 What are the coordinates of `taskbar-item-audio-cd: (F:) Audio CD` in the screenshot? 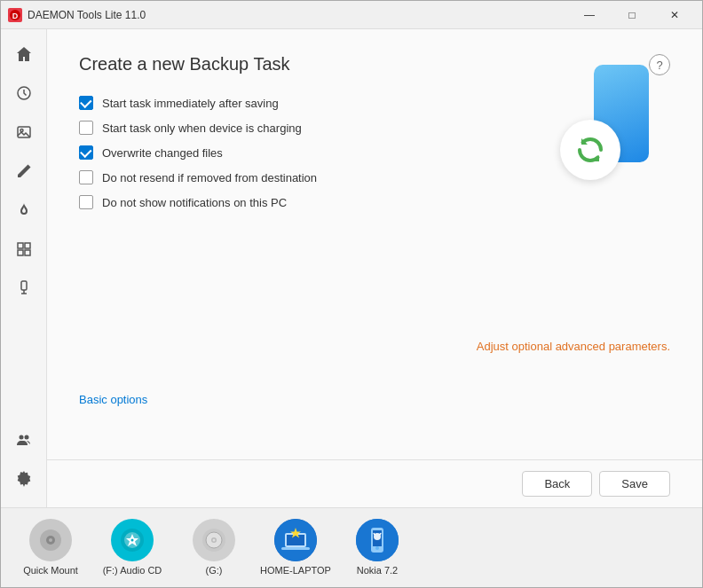 It's located at (132, 548).